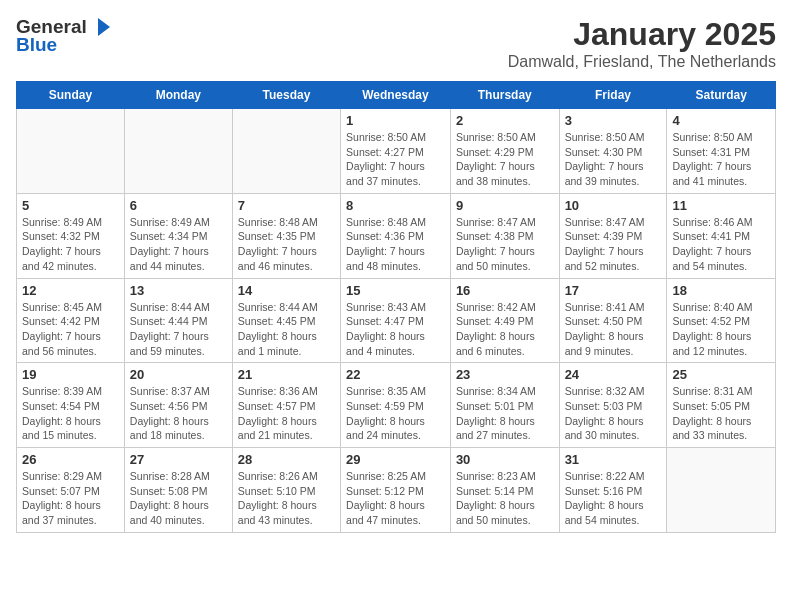 The image size is (792, 612). Describe the element at coordinates (721, 414) in the screenshot. I see `day-info: Sunrise: 8:31 AMSunset: 5:05 PMDaylight:…` at that location.